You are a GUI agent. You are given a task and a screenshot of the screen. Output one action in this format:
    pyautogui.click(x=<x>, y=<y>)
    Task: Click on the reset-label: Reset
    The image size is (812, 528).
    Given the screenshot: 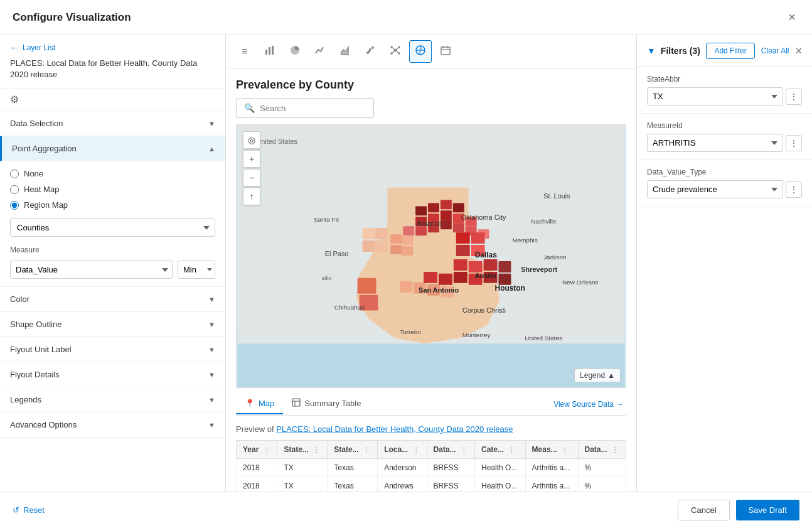 What is the action you would take?
    pyautogui.click(x=34, y=510)
    